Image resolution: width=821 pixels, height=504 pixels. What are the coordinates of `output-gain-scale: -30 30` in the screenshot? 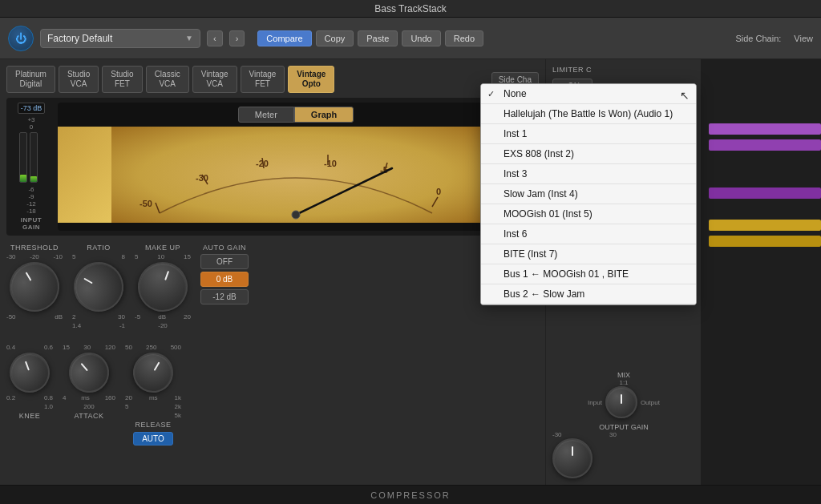 It's located at (584, 434).